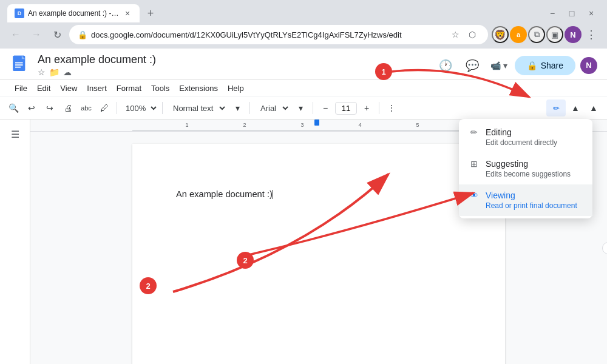  I want to click on menu-edit: Edit, so click(44, 89).